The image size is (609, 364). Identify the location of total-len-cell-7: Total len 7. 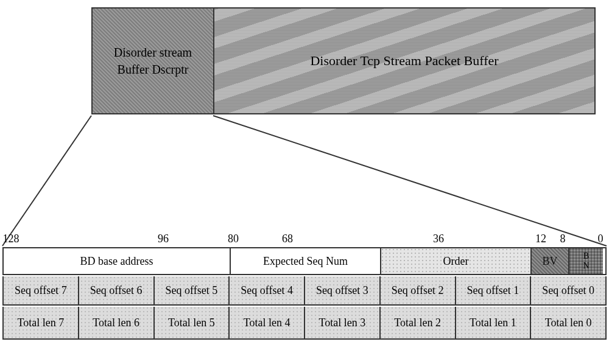
(41, 323).